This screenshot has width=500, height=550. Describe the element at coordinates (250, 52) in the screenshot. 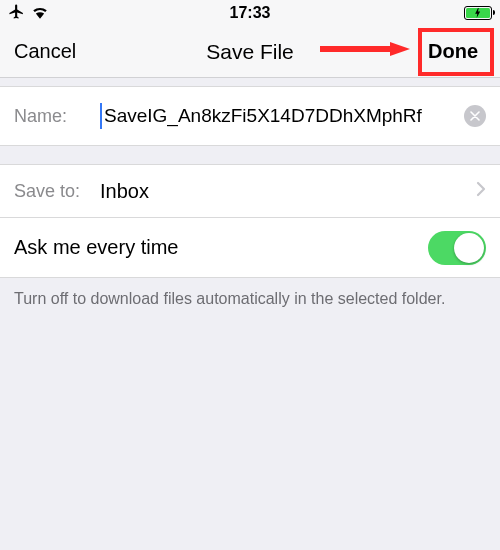

I see `nav-bar: Cancel Save File Done` at that location.